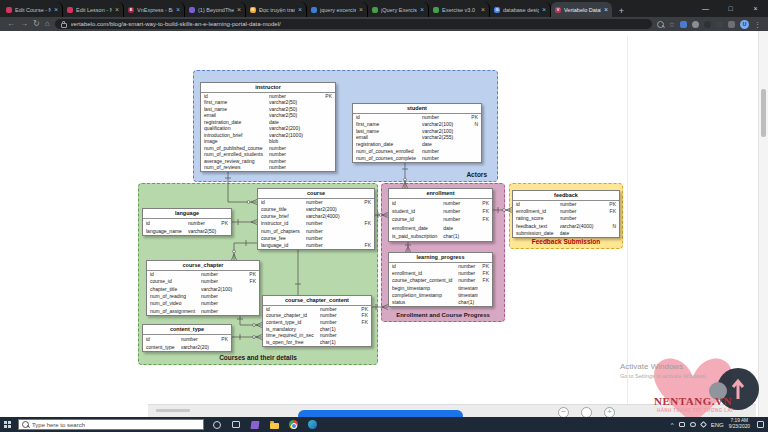  Describe the element at coordinates (94, 10) in the screenshot. I see `browser-tab: Edit Lesson - Nền tả×` at that location.